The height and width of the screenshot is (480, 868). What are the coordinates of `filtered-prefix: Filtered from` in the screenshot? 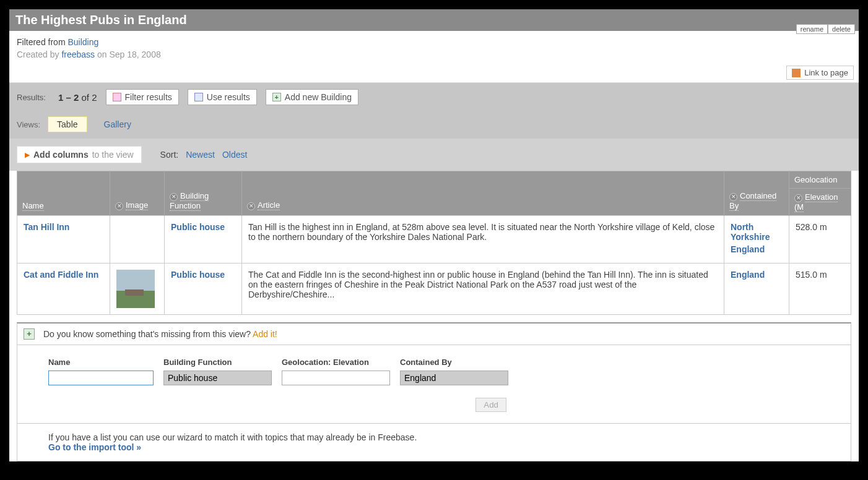 It's located at (42, 42).